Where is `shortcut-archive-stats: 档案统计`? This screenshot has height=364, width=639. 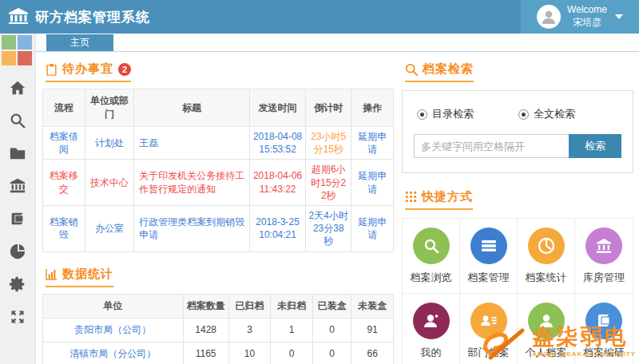 shortcut-archive-stats: 档案统计 is located at coordinates (546, 256).